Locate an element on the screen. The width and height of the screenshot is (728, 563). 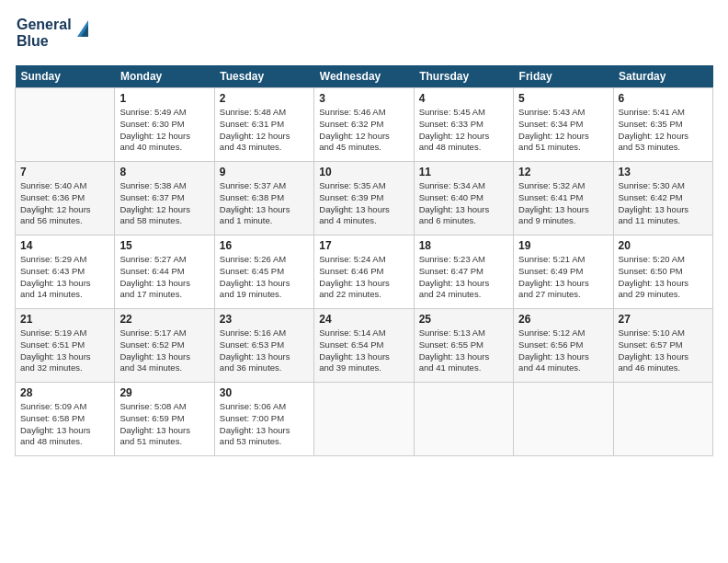
calendar-cell: 6Sunrise: 5:41 AM Sunset: 6:35 PM Daylig… is located at coordinates (663, 125).